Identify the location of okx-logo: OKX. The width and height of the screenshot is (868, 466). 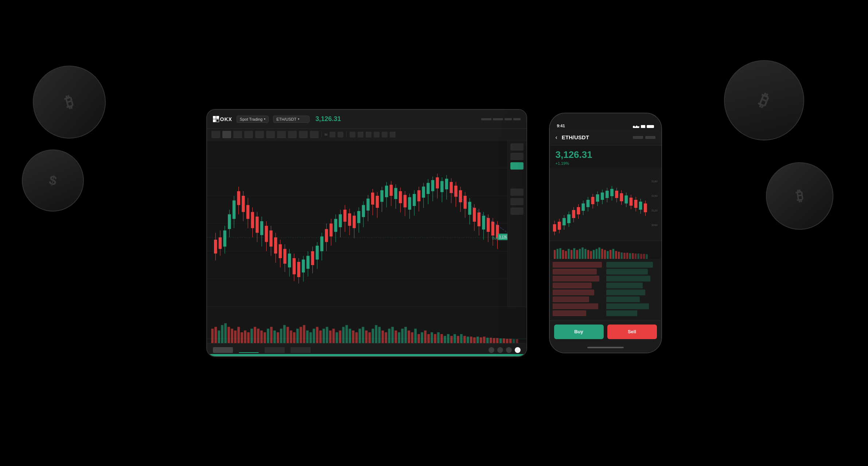
(222, 119).